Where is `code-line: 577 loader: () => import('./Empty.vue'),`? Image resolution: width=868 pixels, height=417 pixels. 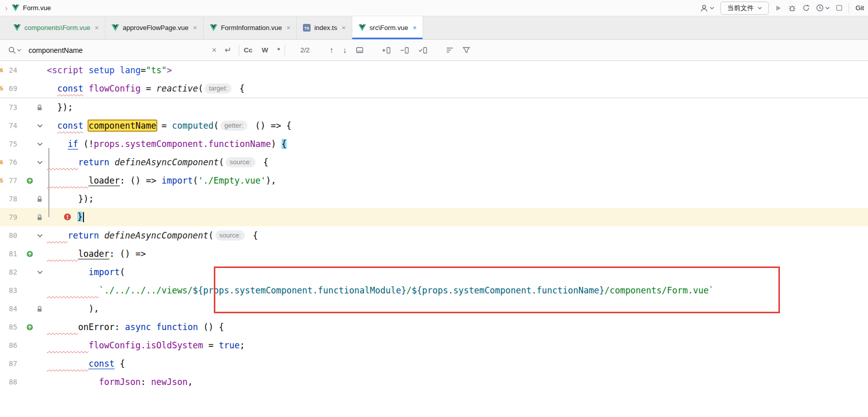 code-line: 577 loader: () => import('./Empty.vue'), is located at coordinates (434, 181).